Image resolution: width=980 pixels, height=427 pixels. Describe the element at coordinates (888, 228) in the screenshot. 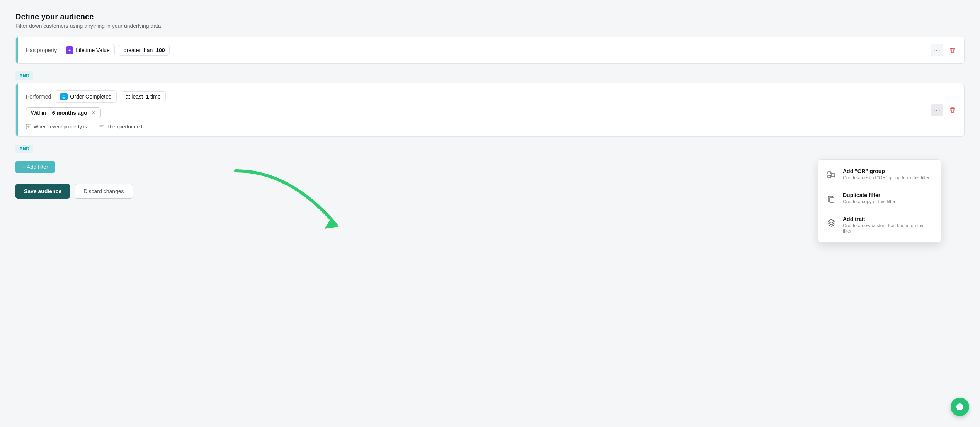

I see `add-trait-desc: Create a new custom trait based on this …` at that location.